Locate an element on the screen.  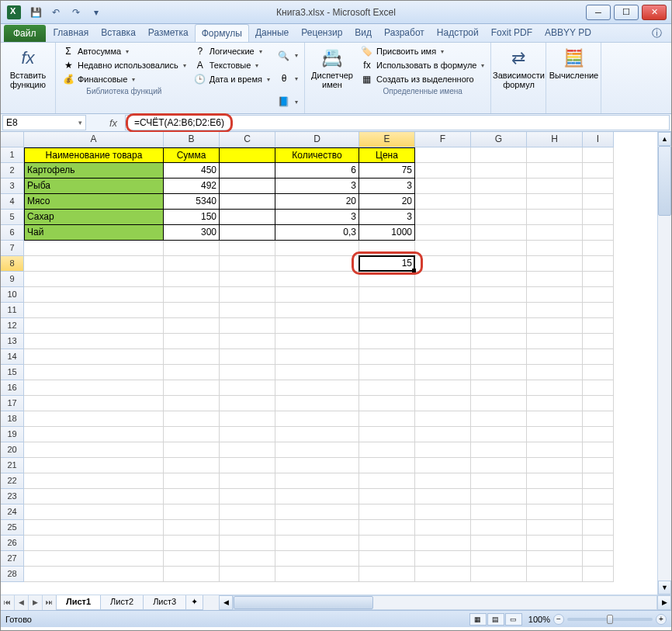
cell-G10 is located at coordinates (499, 295).